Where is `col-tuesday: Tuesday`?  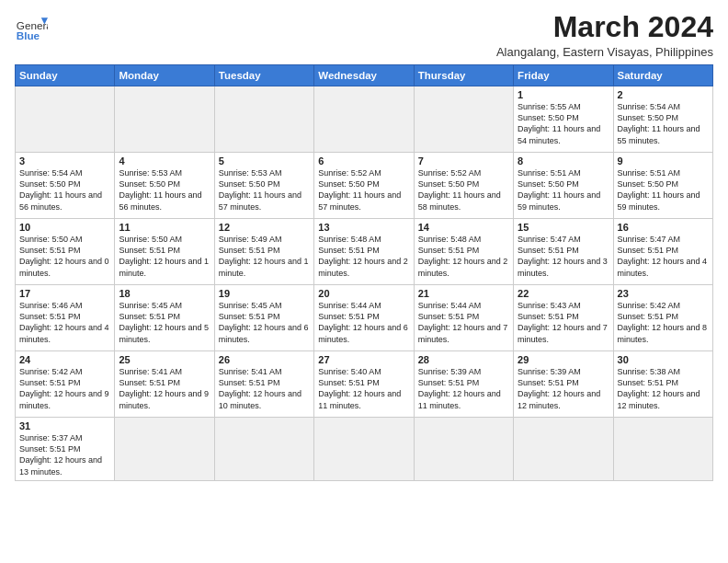
col-tuesday: Tuesday is located at coordinates (264, 75).